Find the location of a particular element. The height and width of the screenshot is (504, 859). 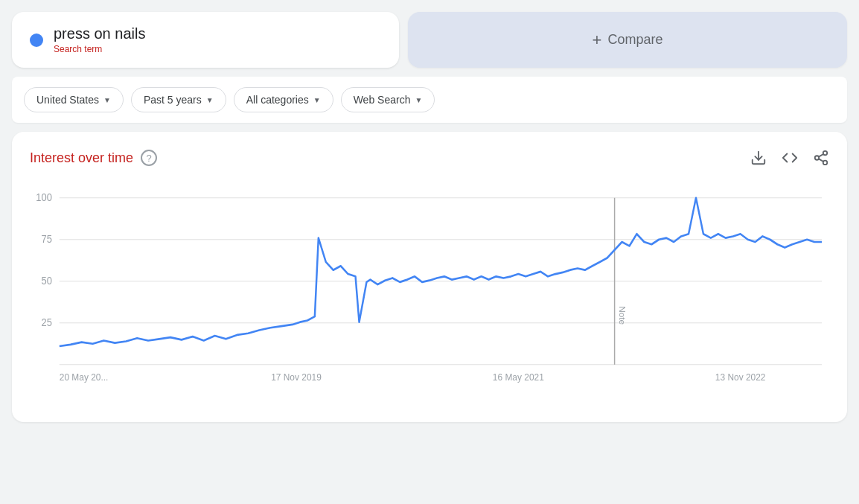

svg-text: 13 Nov 2022 is located at coordinates (741, 378).